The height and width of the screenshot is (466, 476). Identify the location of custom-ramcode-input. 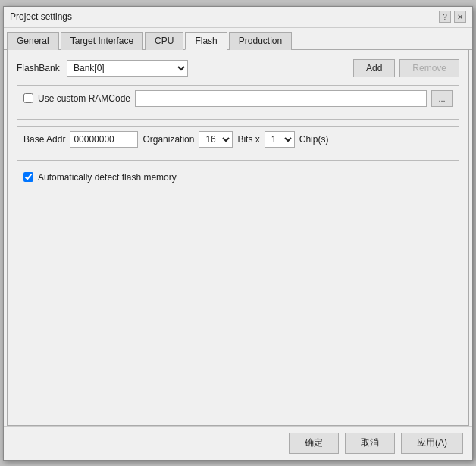
(280, 99).